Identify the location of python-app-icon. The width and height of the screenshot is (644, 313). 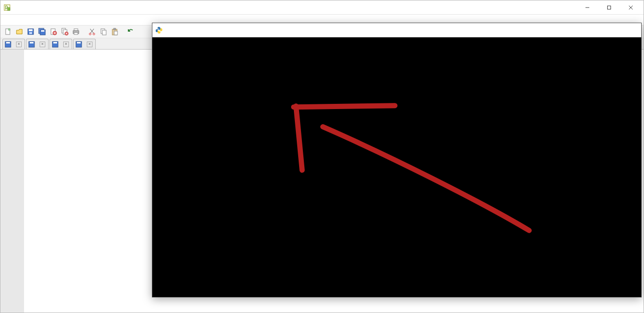
(159, 30).